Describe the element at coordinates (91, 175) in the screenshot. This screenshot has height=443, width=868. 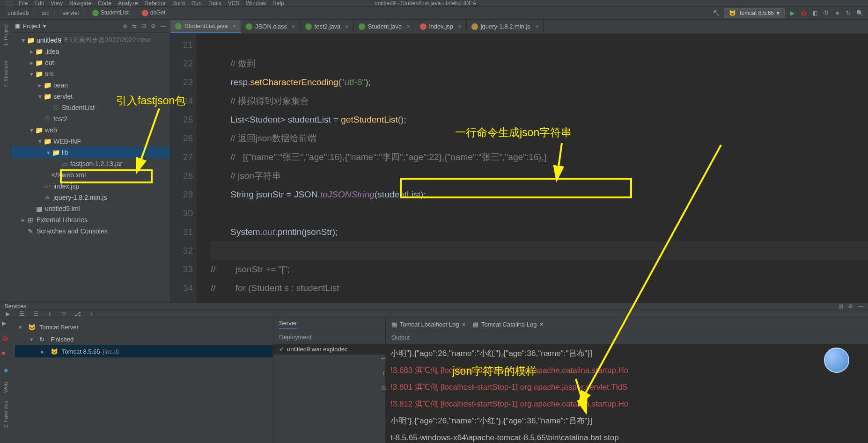
I see `tree-row: </>​web.xml` at that location.